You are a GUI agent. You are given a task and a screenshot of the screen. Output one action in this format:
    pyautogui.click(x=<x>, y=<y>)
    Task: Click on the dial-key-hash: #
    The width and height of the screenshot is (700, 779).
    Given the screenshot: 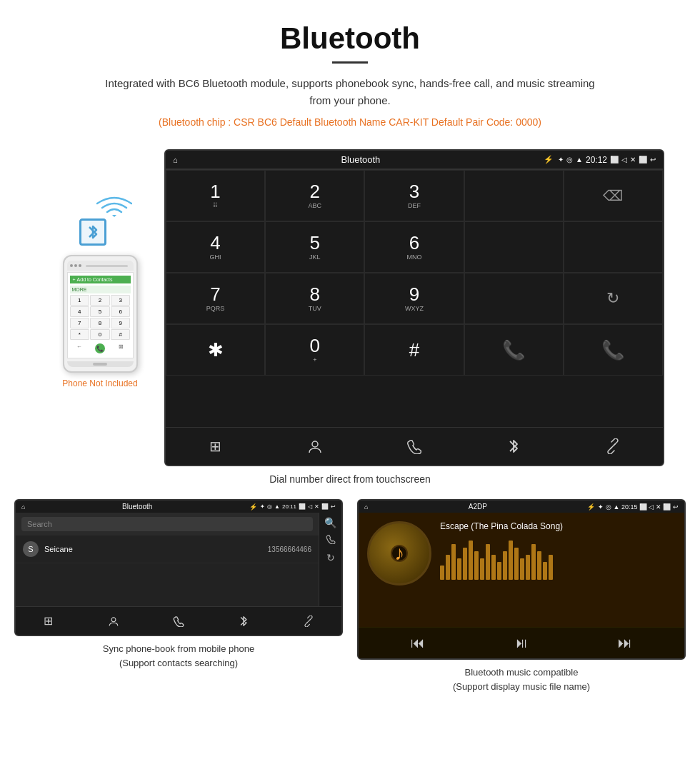 What is the action you would take?
    pyautogui.click(x=414, y=350)
    